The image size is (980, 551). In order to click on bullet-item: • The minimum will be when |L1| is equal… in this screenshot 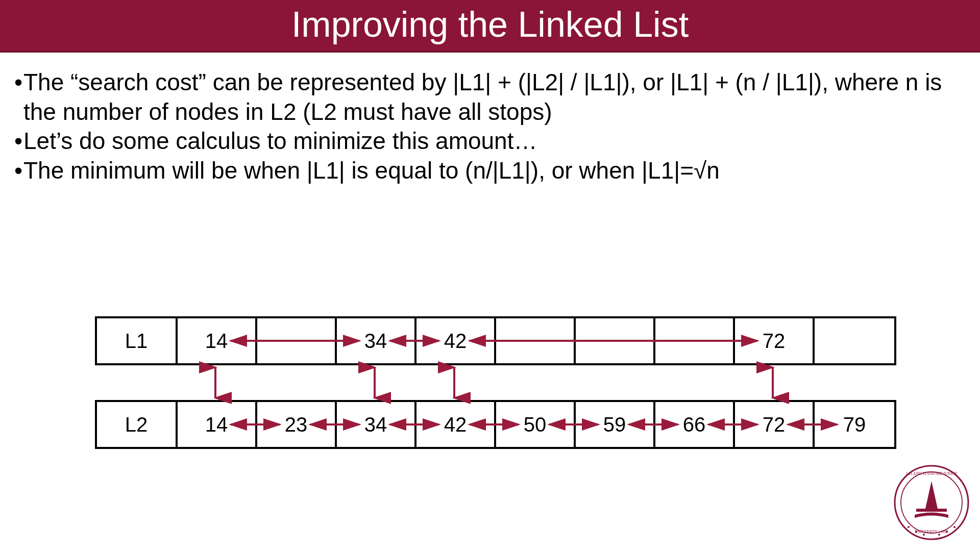, I will do `click(489, 171)`.